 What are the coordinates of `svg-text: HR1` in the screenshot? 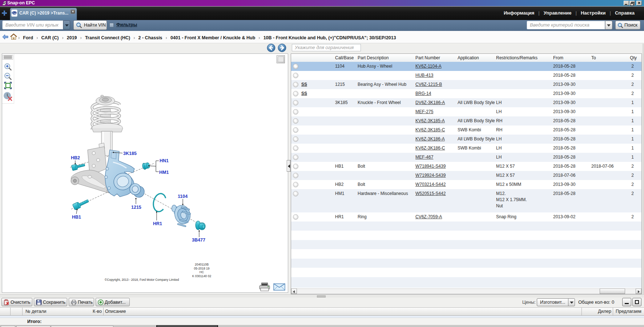 It's located at (158, 224).